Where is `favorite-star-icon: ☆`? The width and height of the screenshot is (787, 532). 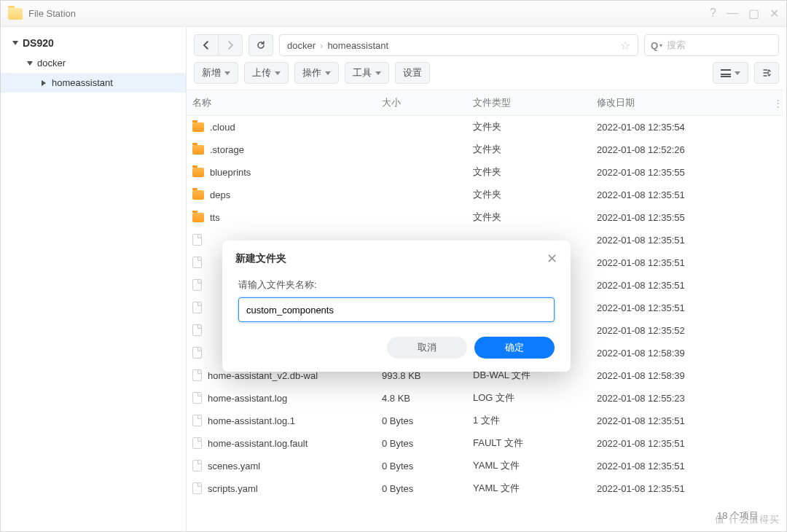
favorite-star-icon: ☆ is located at coordinates (625, 45).